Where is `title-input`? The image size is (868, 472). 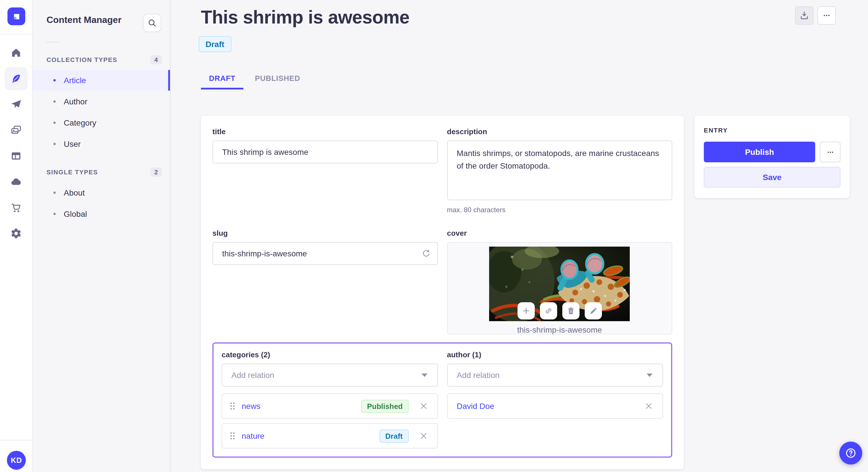
title-input is located at coordinates (325, 152).